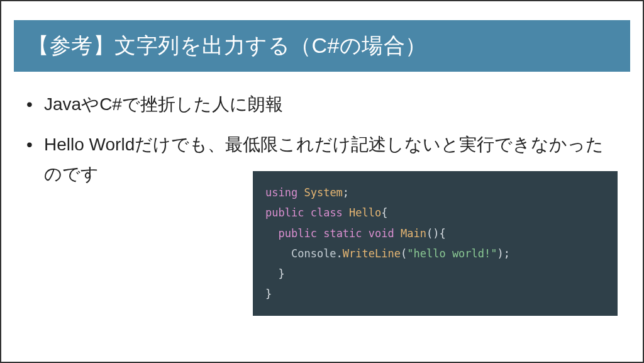  Describe the element at coordinates (372, 254) in the screenshot. I see `code-func: WriteLine` at that location.